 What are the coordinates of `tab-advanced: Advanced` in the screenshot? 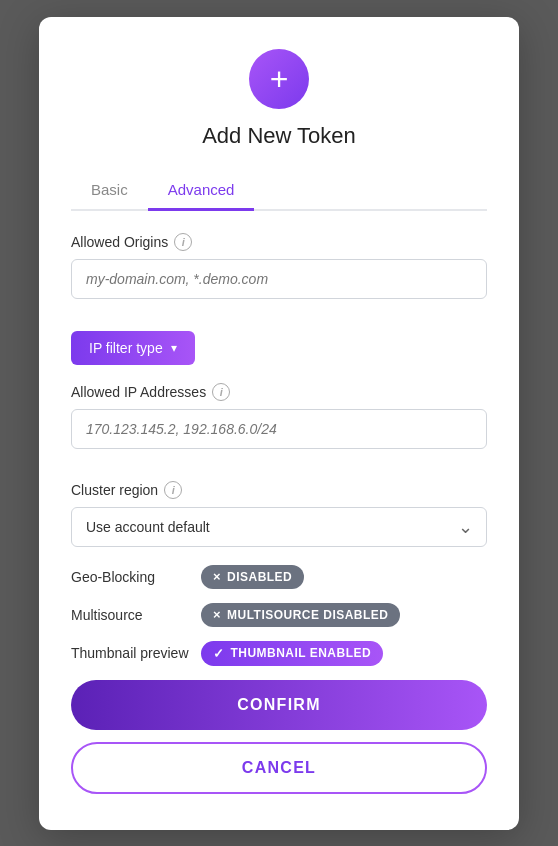 It's located at (202, 192).